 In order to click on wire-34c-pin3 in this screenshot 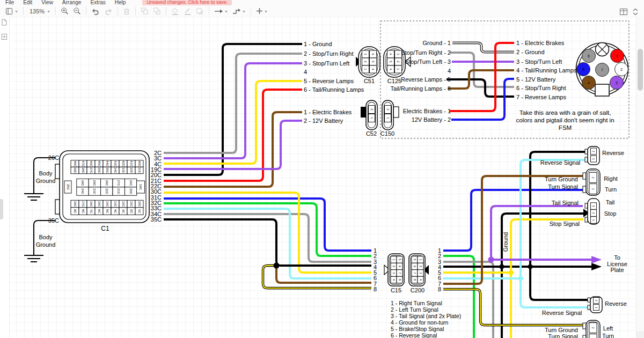, I will do `click(267, 238)`.